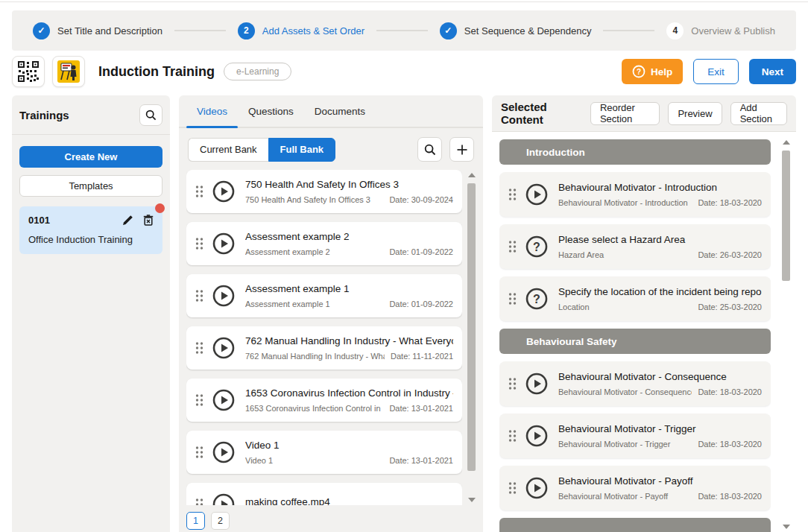  What do you see at coordinates (151, 115) in the screenshot?
I see `trainings-search-button` at bounding box center [151, 115].